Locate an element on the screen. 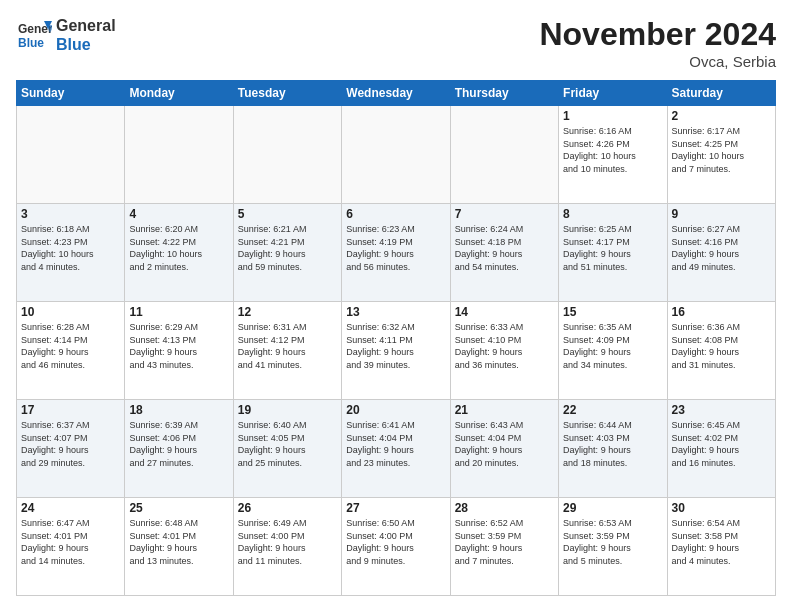 This screenshot has height=612, width=792. day-cell: 4Sunrise: 6:20 AM Sunset: 4:22 PM Daylig… is located at coordinates (179, 253).